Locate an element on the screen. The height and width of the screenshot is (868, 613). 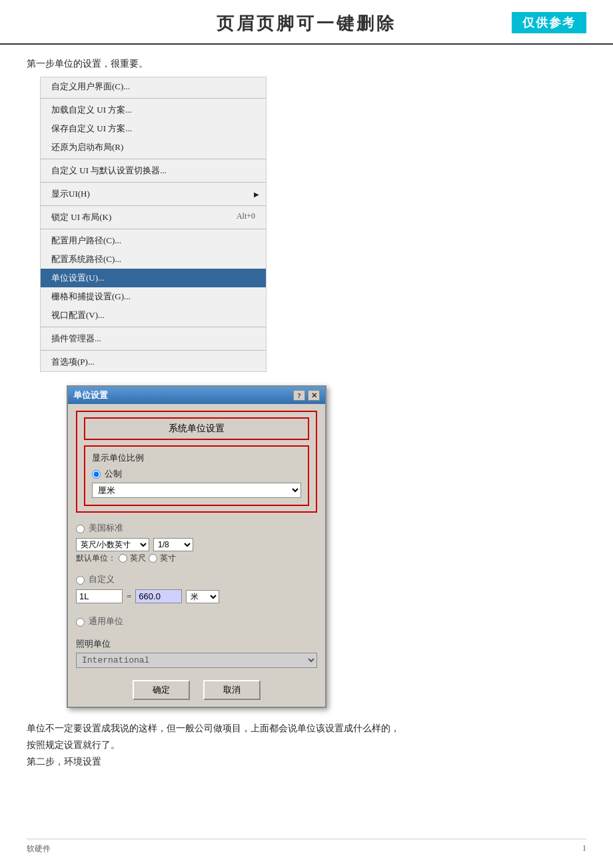
equals-sign: = is located at coordinates (129, 597).